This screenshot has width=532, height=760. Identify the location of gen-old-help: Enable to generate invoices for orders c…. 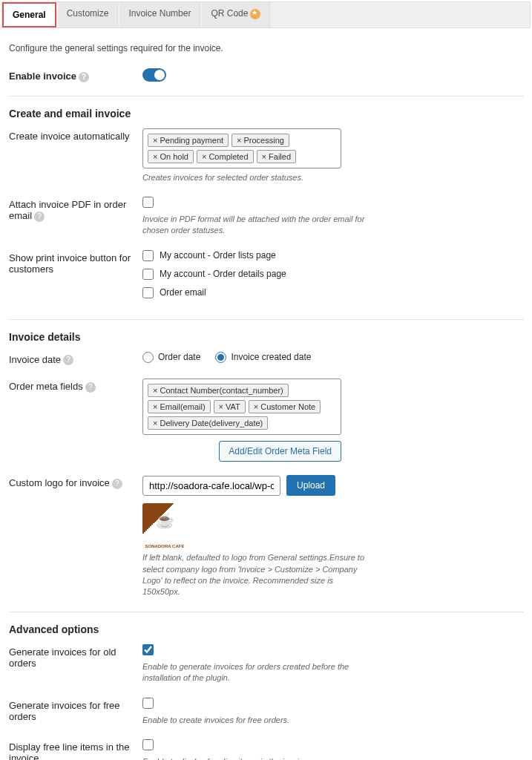
(254, 672).